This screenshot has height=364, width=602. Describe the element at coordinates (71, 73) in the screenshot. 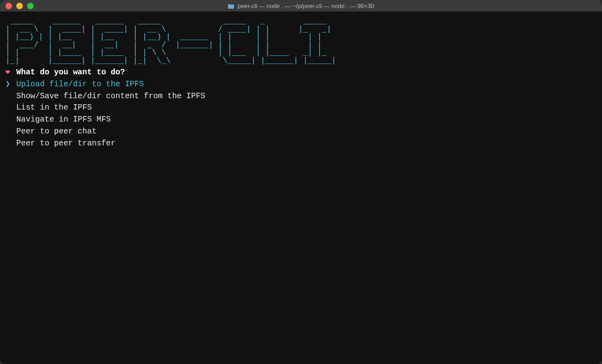

I see `prompt-question: What do you want to do?` at that location.